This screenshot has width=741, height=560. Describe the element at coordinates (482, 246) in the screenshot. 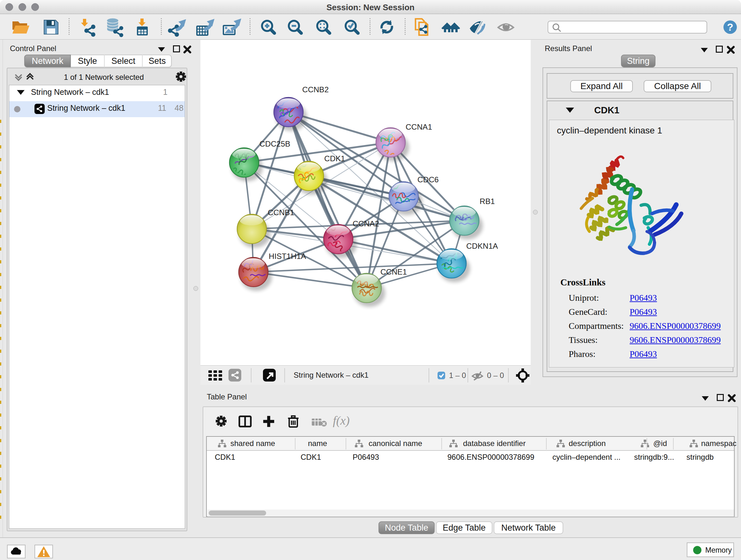

I see `svg-text: CDKN1A` at that location.